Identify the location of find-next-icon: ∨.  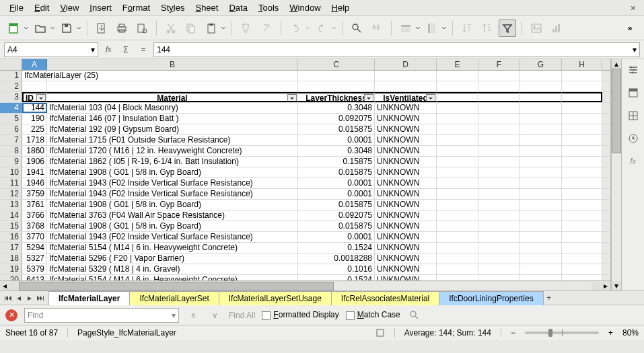
(215, 315).